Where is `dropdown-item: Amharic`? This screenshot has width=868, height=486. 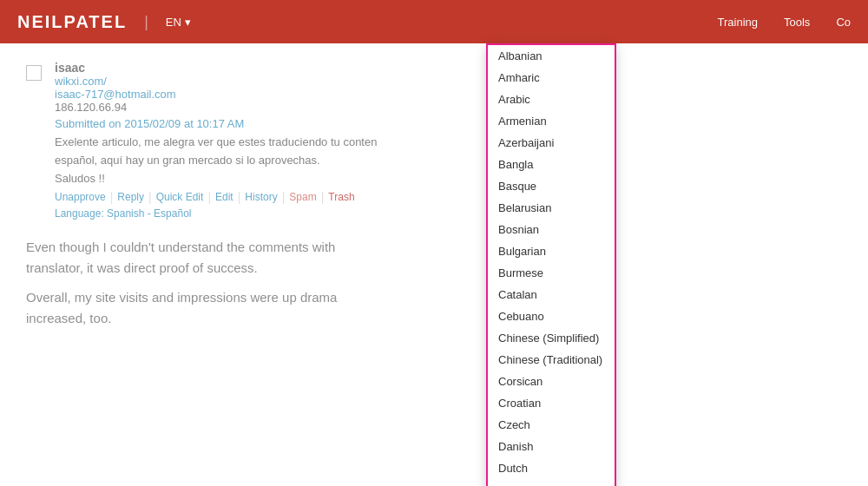
dropdown-item: Amharic is located at coordinates (551, 78).